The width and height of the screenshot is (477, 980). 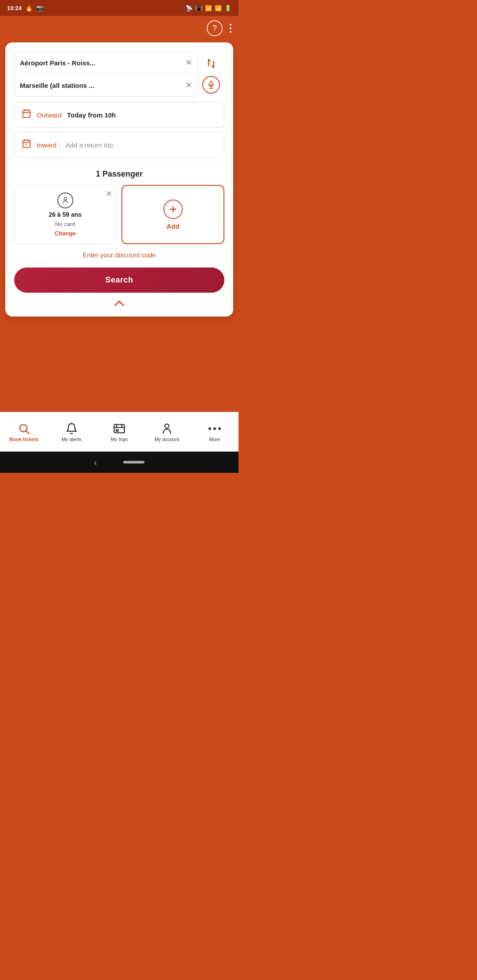 What do you see at coordinates (215, 28) in the screenshot?
I see `help-button: ?` at bounding box center [215, 28].